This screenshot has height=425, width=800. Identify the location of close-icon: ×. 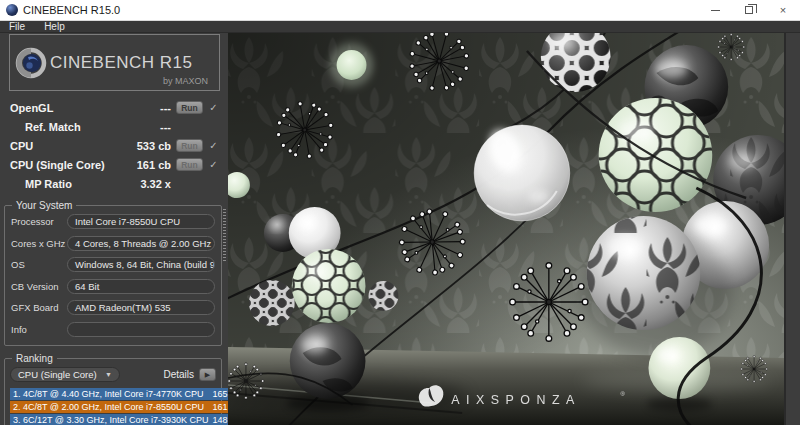
(783, 10).